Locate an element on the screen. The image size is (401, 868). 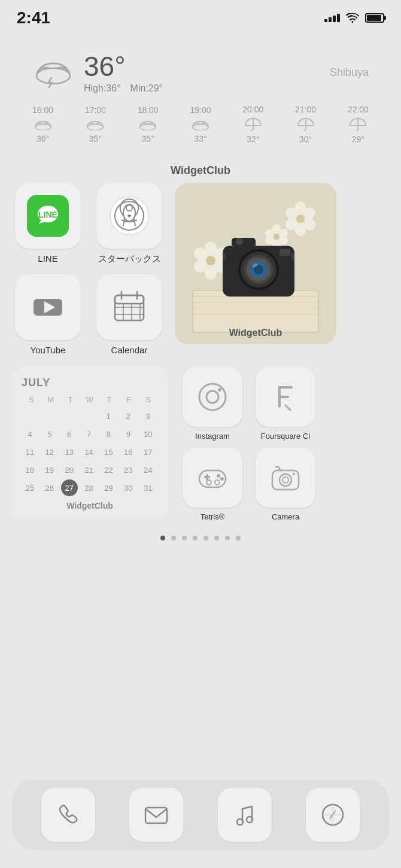
calendar-app-icon is located at coordinates (129, 307).